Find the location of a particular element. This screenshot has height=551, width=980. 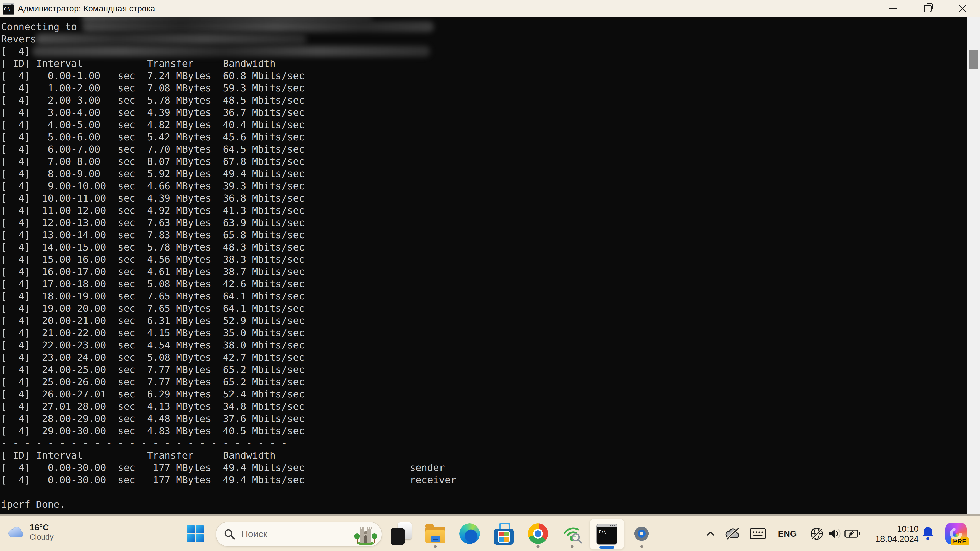

terminal-line: [ 4] 16.00-17.00 sec 4.61 MBytes 38.7 Mb… is located at coordinates (484, 272).